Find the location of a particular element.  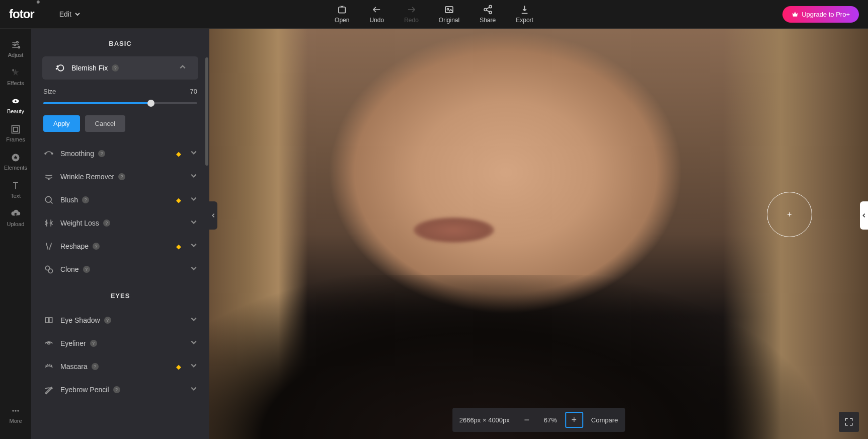

zoom-in-button: + is located at coordinates (574, 420).